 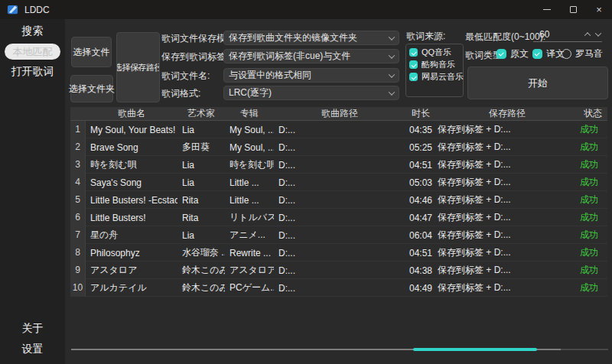 What do you see at coordinates (549, 54) in the screenshot?
I see `type-option-translation: 译文` at bounding box center [549, 54].